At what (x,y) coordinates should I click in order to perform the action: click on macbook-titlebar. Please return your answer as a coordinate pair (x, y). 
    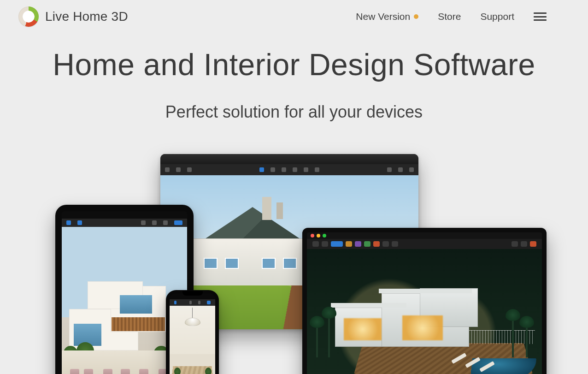
    Looking at the image, I should click on (424, 236).